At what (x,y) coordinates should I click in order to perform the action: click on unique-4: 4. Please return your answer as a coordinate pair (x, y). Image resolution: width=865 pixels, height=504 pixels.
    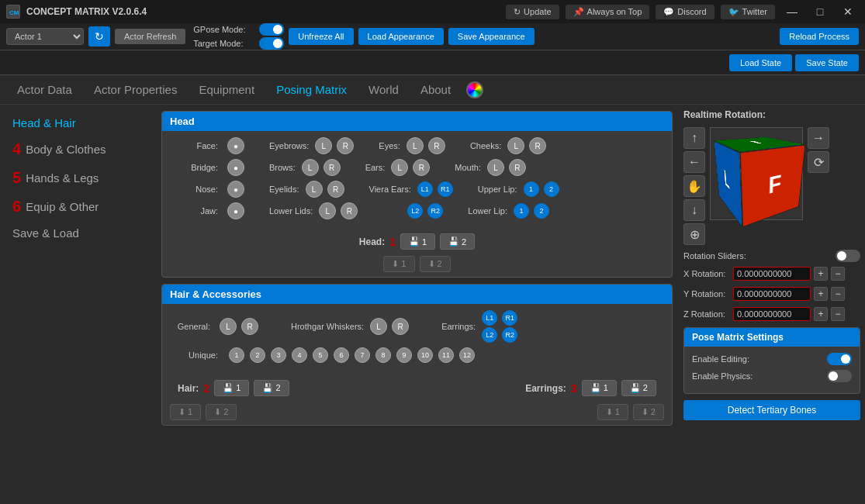
    Looking at the image, I should click on (299, 355).